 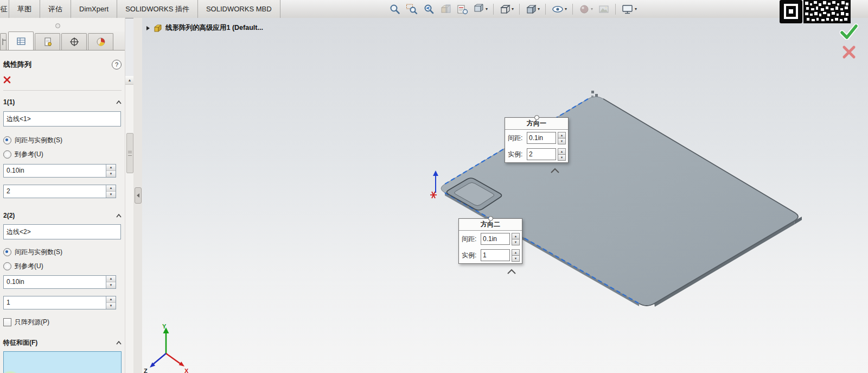 I want to click on direction1-uptoref-option: 到参考(U), so click(x=62, y=154).